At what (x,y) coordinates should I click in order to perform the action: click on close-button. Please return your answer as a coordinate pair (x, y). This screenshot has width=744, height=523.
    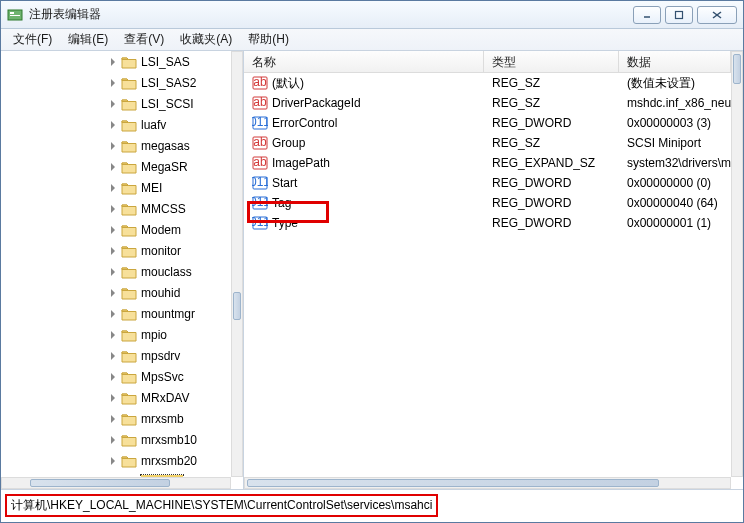
    Looking at the image, I should click on (717, 15).